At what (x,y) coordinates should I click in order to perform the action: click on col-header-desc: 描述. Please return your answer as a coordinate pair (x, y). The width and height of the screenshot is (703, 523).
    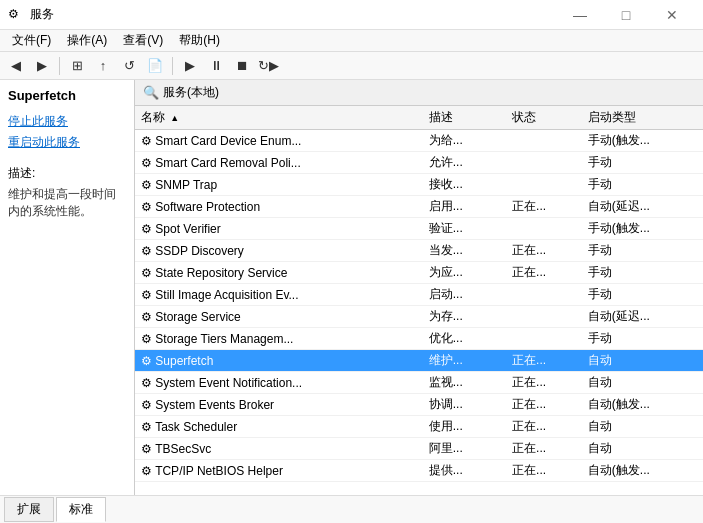
    Looking at the image, I should click on (464, 118).